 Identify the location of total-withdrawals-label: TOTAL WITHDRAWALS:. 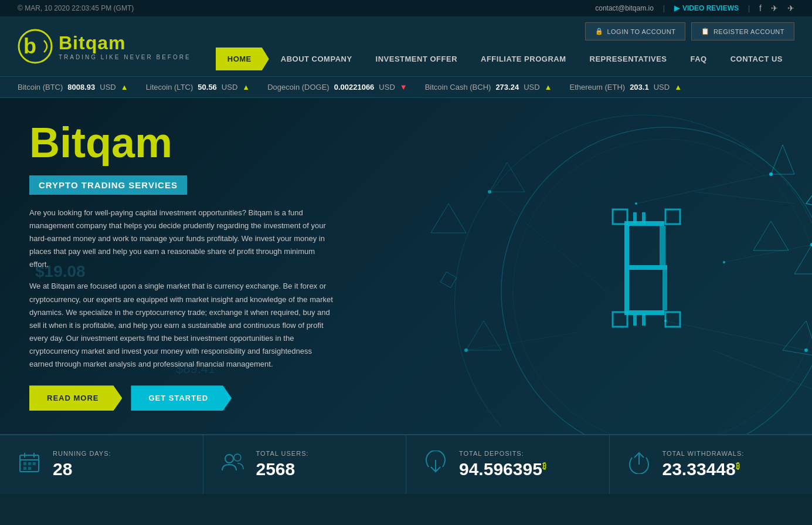
(704, 453).